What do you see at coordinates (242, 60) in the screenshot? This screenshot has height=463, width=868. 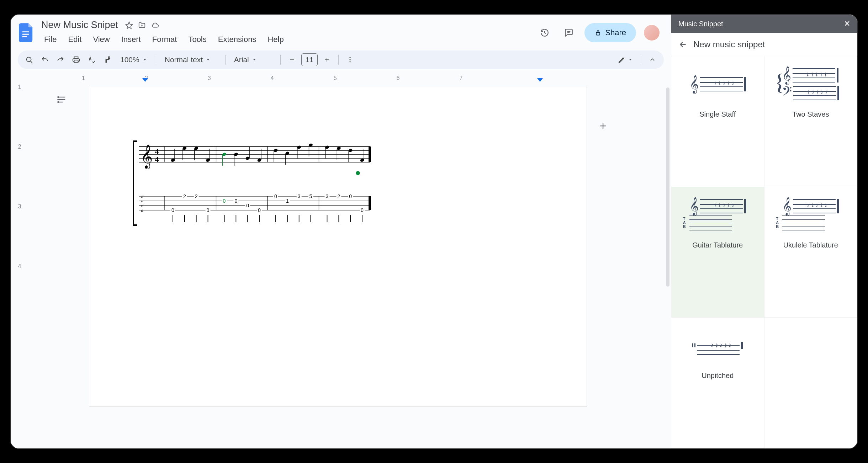 I see `font-value: Arial` at bounding box center [242, 60].